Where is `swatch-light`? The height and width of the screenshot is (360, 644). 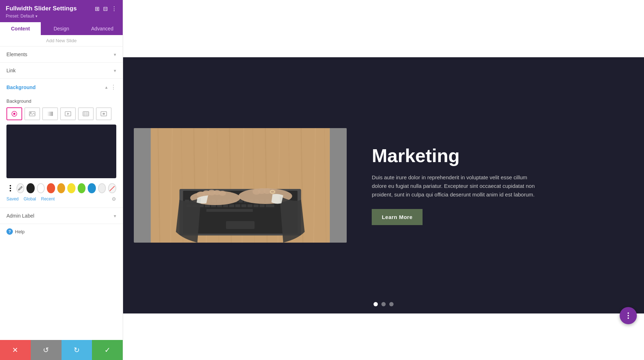 swatch-light is located at coordinates (102, 188).